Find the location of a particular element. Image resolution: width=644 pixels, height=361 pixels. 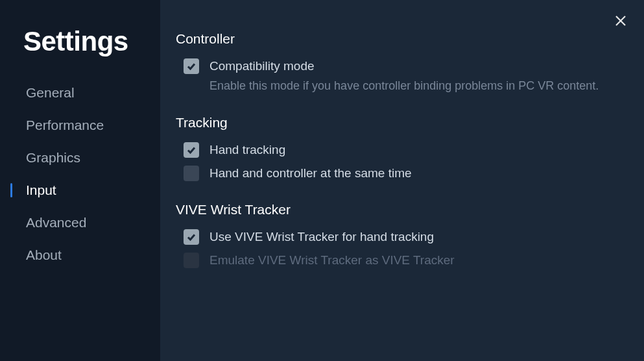

section-controller: Controller Compatibility mode Enable thi… is located at coordinates (400, 65).